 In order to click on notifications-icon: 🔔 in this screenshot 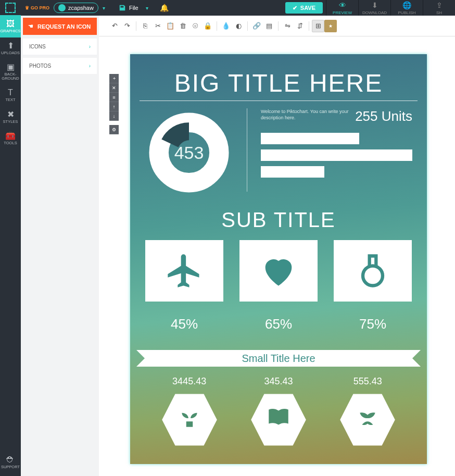, I will do `click(165, 8)`.